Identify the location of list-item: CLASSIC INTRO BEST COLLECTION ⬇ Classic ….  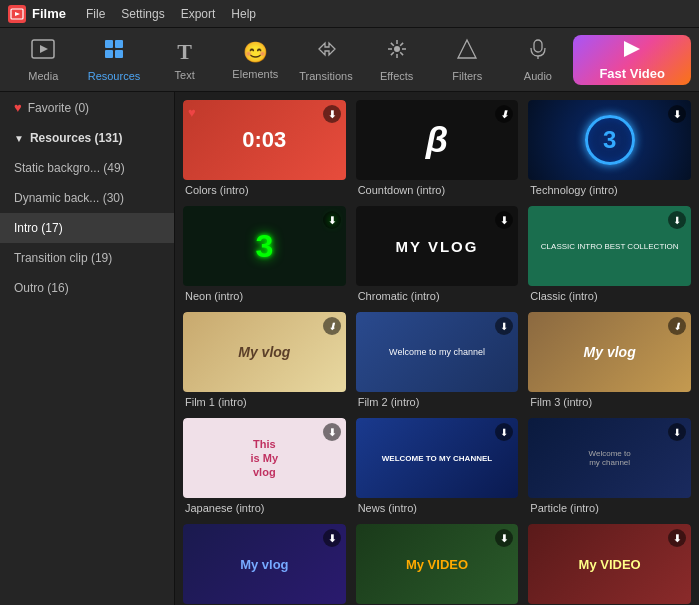
(610, 254).